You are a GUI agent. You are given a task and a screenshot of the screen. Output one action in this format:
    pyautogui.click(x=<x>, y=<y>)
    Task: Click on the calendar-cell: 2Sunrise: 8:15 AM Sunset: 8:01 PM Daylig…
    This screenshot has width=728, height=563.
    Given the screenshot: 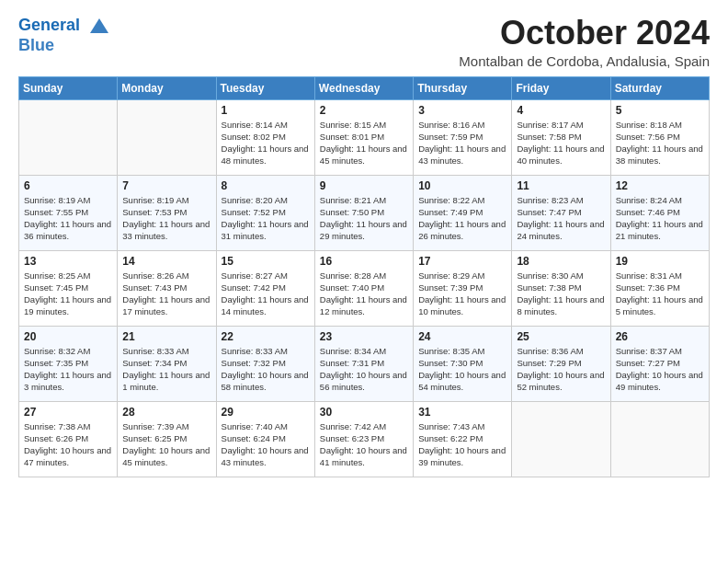 What is the action you would take?
    pyautogui.click(x=364, y=137)
    